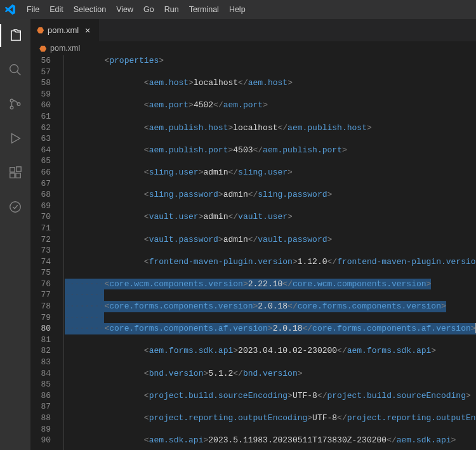 This screenshot has width=476, height=450. Describe the element at coordinates (270, 329) in the screenshot. I see `code-line: ········<core.forms.components.af.versio…` at that location.